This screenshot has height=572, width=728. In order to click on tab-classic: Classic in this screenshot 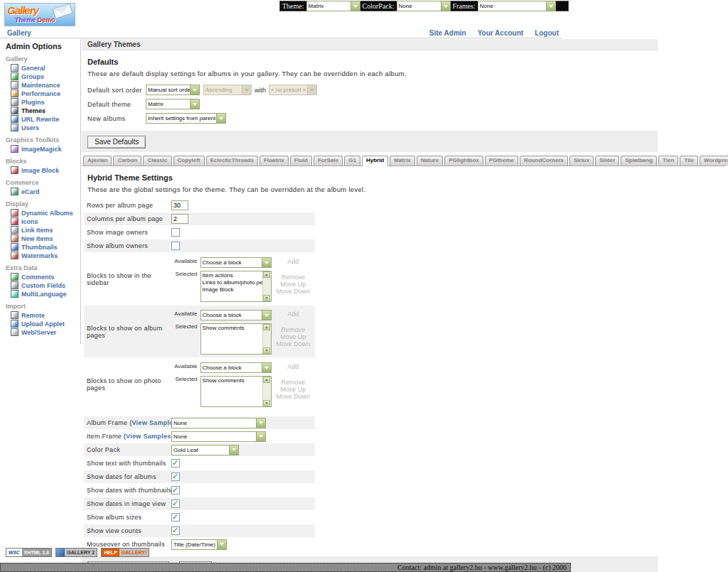, I will do `click(157, 161)`.